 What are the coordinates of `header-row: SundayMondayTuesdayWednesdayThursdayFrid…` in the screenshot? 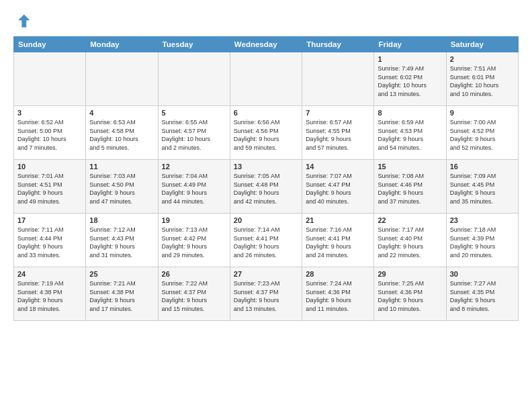 It's located at (266, 44).